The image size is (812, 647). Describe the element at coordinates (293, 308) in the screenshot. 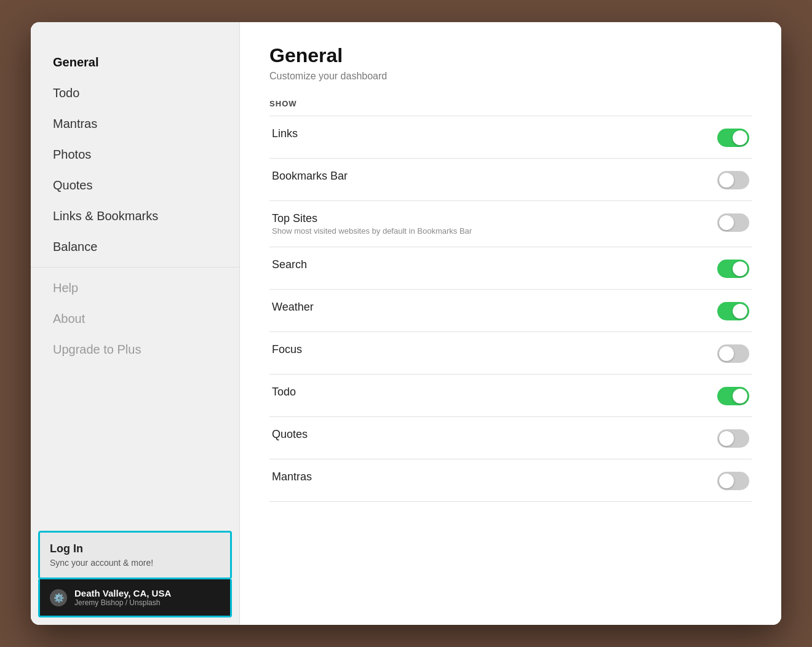

I see `toggle-label-weather: Weather` at that location.